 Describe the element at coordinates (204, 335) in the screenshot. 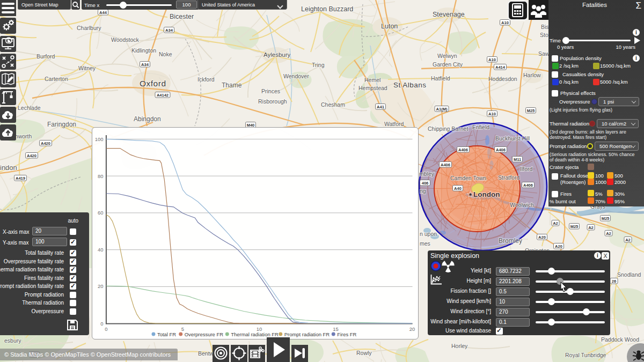

I see `svg-text: Overpressure FR` at that location.